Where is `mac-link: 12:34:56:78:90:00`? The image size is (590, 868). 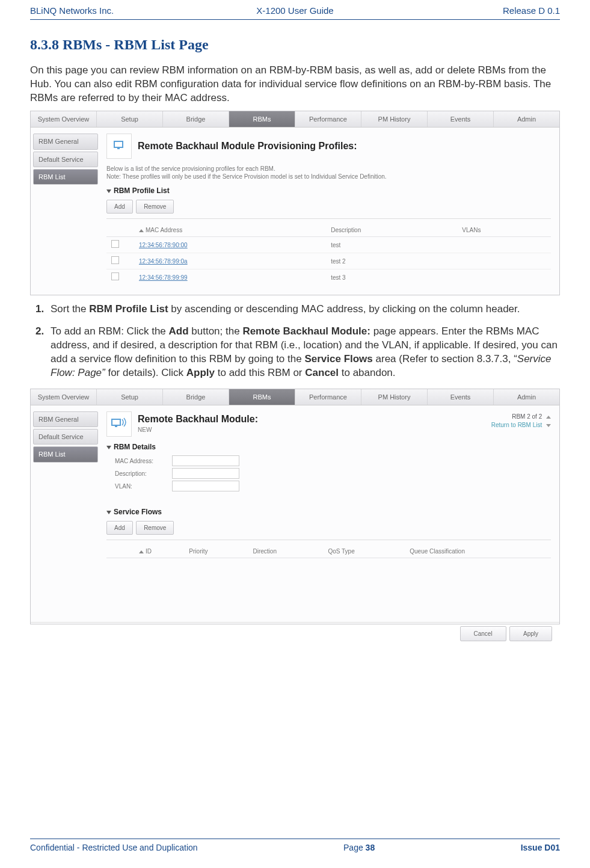
mac-link: 12:34:56:78:90:00 is located at coordinates (164, 245).